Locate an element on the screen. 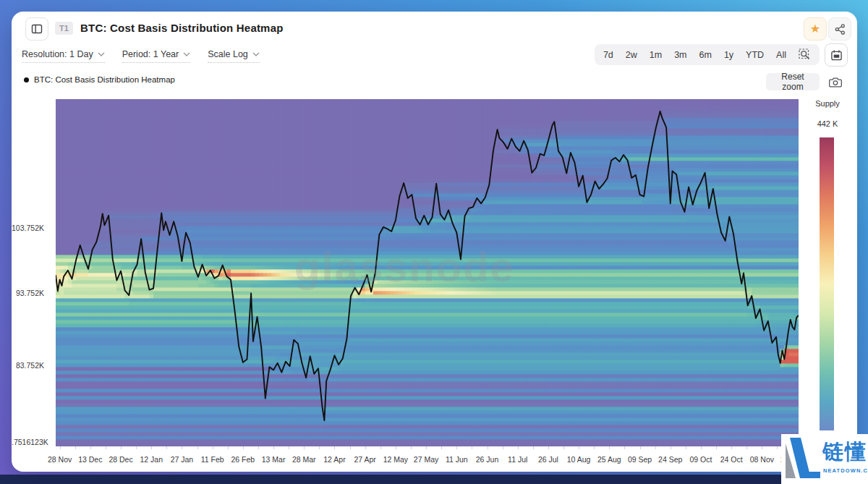 The image size is (868, 484). y-axis-label: 83.752K is located at coordinates (27, 365).